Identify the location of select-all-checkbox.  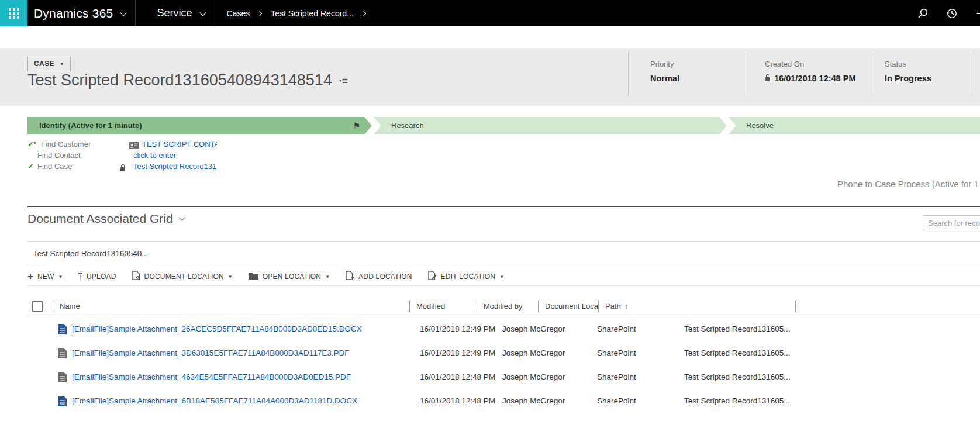
(37, 306).